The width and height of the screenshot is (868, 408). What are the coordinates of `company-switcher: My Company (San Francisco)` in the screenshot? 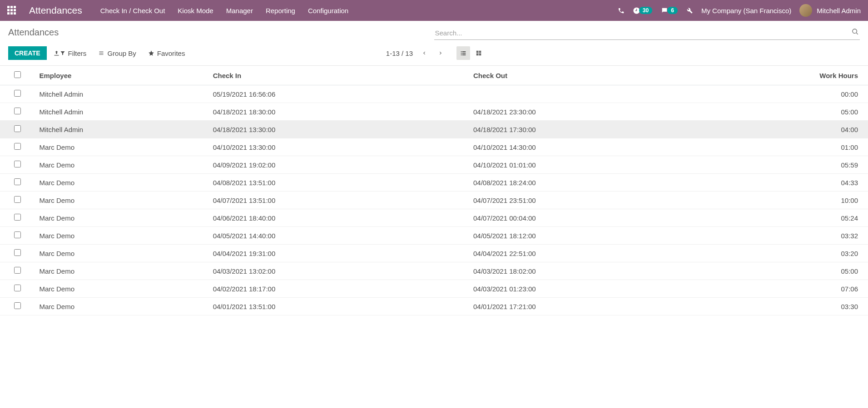 It's located at (746, 11).